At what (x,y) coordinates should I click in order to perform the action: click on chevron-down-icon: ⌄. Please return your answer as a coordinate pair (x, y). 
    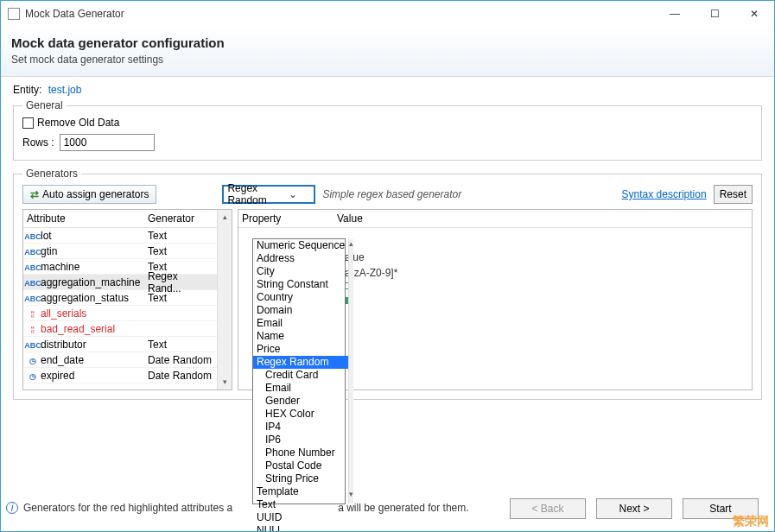
    Looking at the image, I should click on (291, 194).